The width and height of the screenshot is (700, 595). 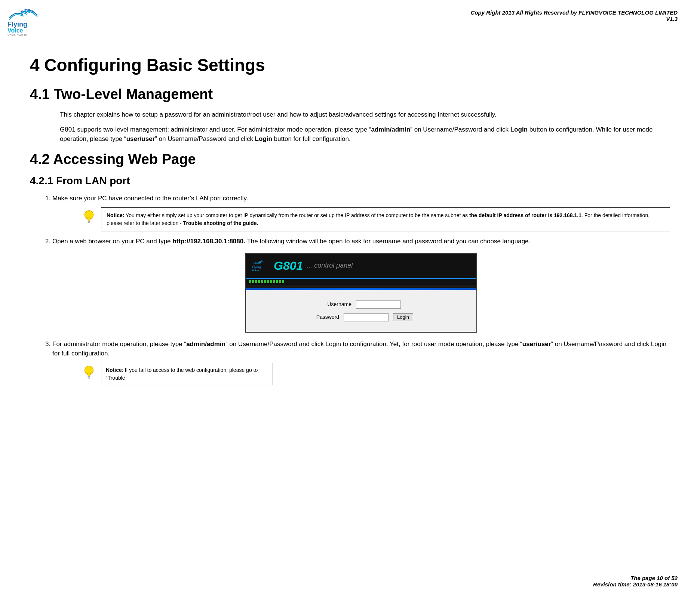 I want to click on screenshot-password-input, so click(x=366, y=317).